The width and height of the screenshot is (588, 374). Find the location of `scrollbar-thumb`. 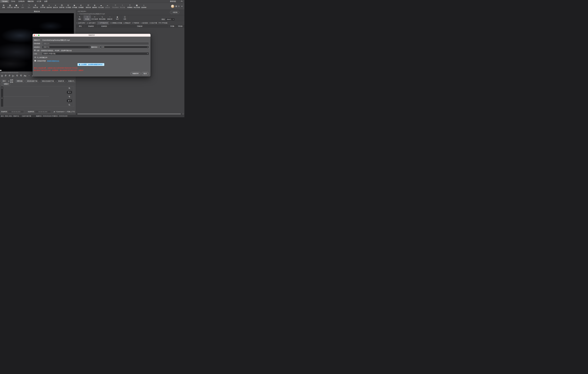

scrollbar-thumb is located at coordinates (129, 114).